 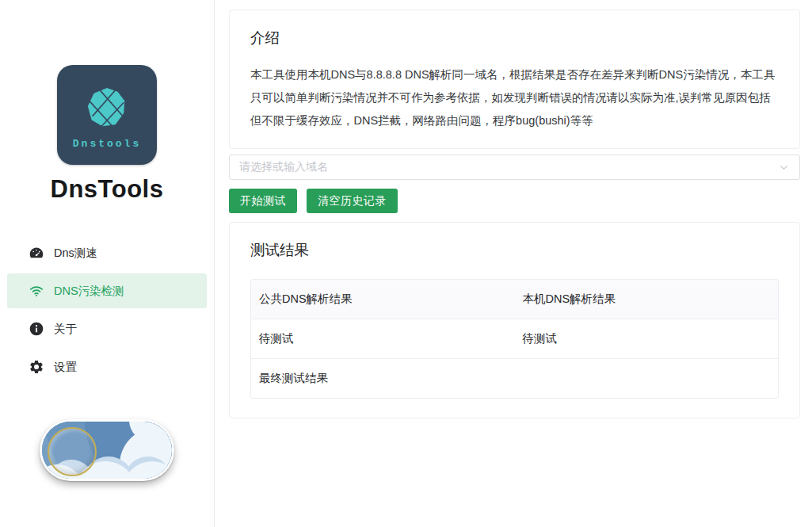 I want to click on app-logo: Dnstools, so click(x=107, y=115).